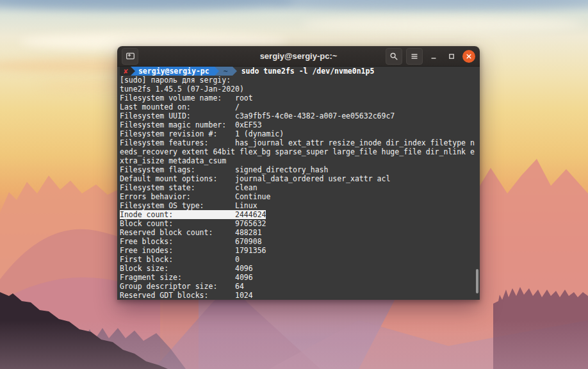 The height and width of the screenshot is (369, 588). What do you see at coordinates (193, 215) in the screenshot?
I see `selected-text: Inode count: 2444624` at bounding box center [193, 215].